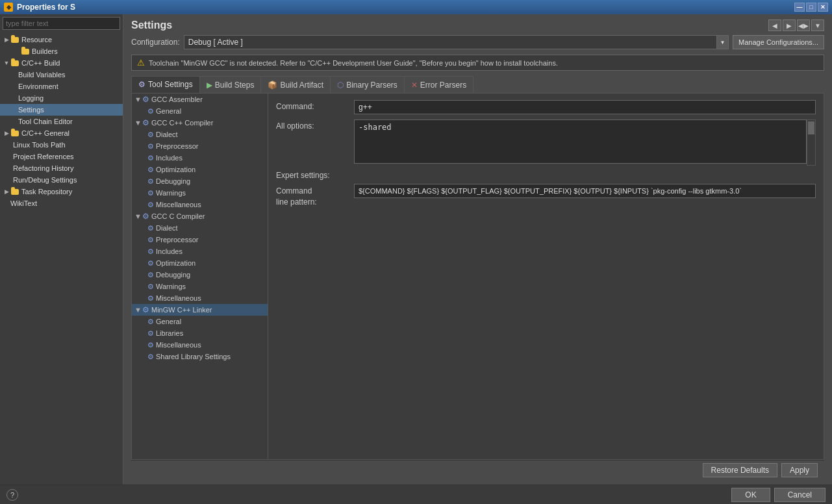 Image resolution: width=832 pixels, height=504 pixels. Describe the element at coordinates (200, 228) in the screenshot. I see `tree-c-dialect: ⚙ Dialect` at that location.